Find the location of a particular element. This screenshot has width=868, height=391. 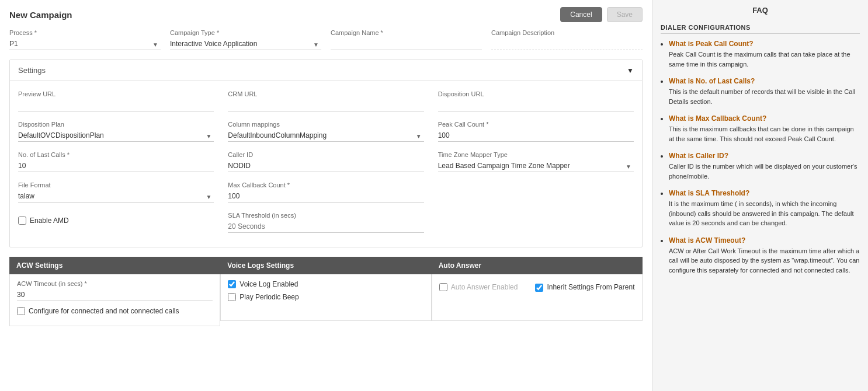

cancel-button: Cancel is located at coordinates (581, 15).